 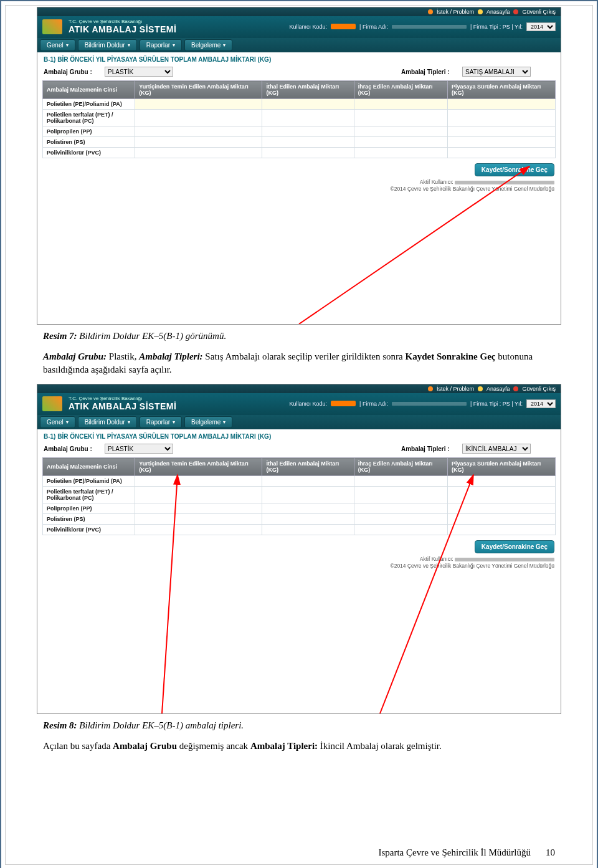 I want to click on menu-belgeleme-label: Belgeleme, so click(x=206, y=422).